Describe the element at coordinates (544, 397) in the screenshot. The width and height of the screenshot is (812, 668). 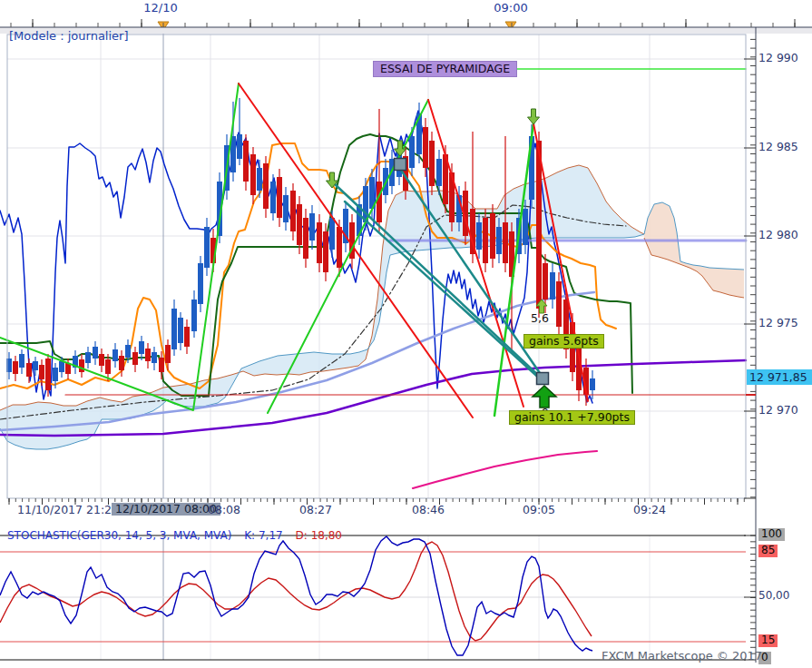
I see `big-buy-arrow-icon` at that location.